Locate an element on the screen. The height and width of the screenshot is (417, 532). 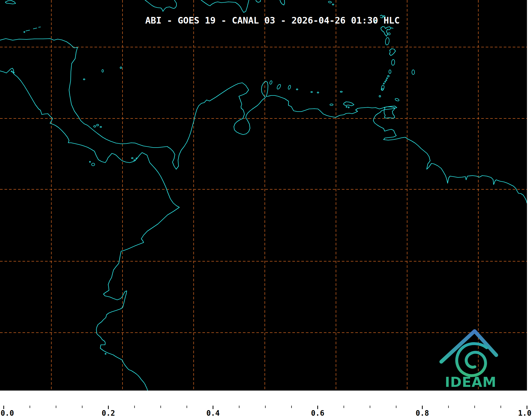
coiba is located at coordinates (93, 164).